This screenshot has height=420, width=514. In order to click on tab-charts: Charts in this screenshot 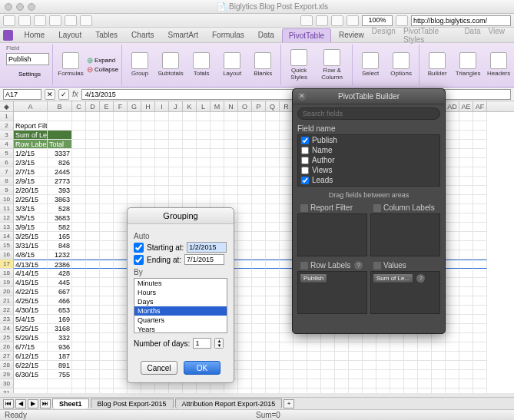, I will do `click(143, 35)`.